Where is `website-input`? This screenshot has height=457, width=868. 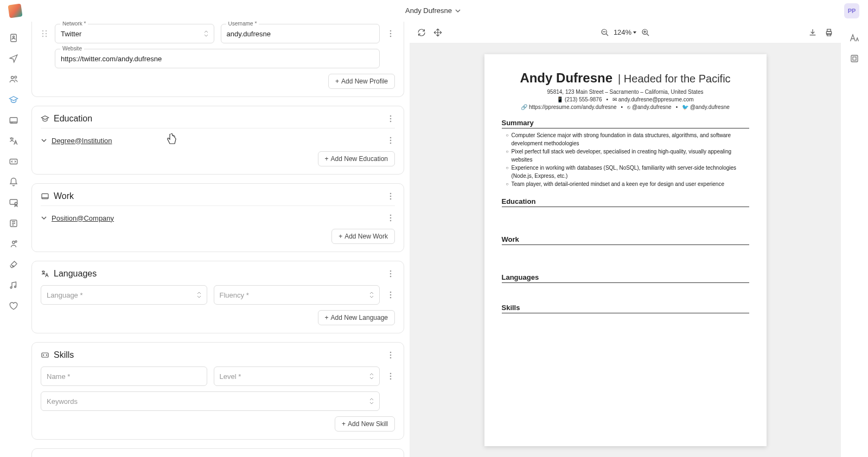
website-input is located at coordinates (217, 59).